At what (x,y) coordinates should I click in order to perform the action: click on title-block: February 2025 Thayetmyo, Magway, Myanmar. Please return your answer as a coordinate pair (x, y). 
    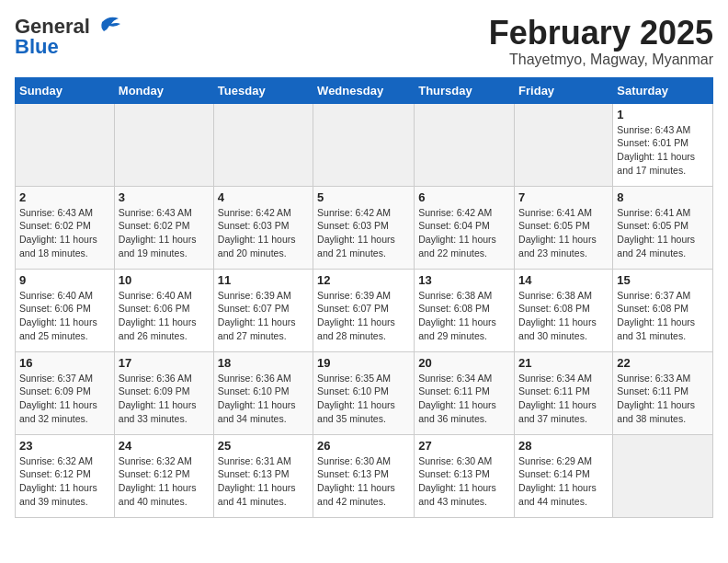
    Looking at the image, I should click on (601, 41).